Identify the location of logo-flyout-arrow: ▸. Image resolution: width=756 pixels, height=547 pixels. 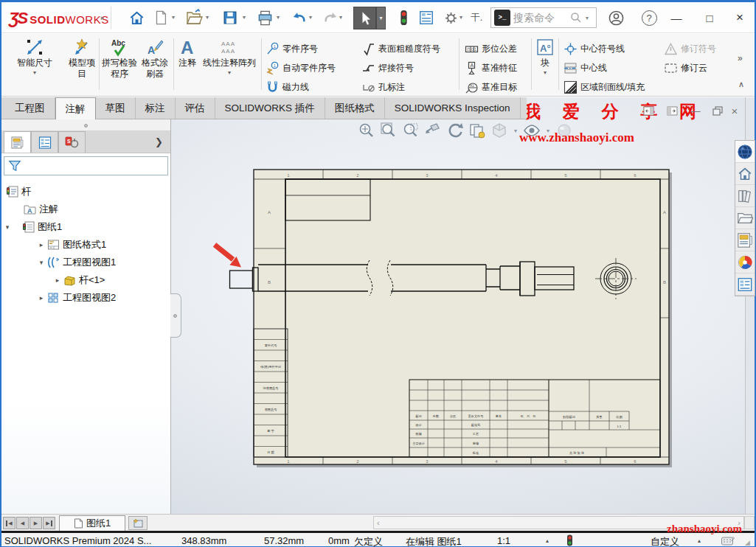
(103, 18).